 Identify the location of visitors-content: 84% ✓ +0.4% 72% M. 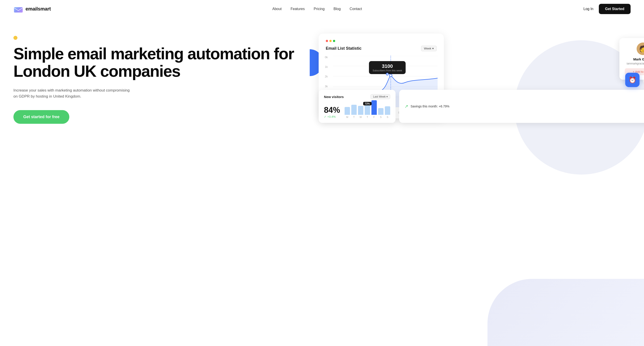
(357, 111).